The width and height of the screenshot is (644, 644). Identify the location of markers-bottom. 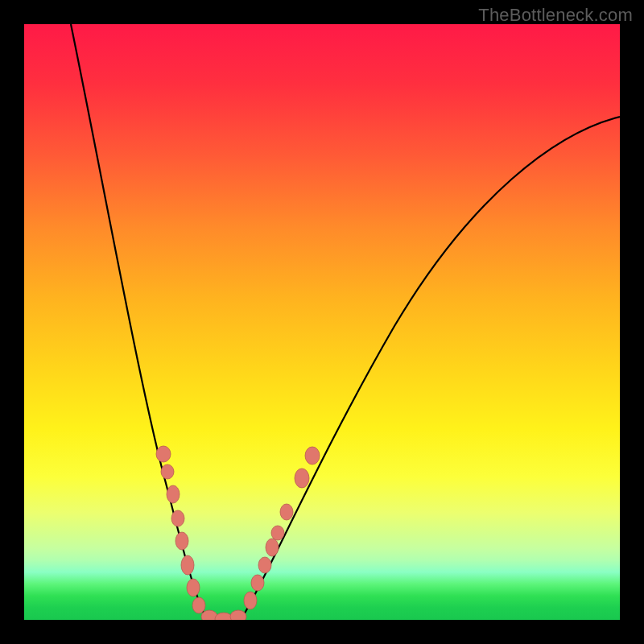
(224, 615).